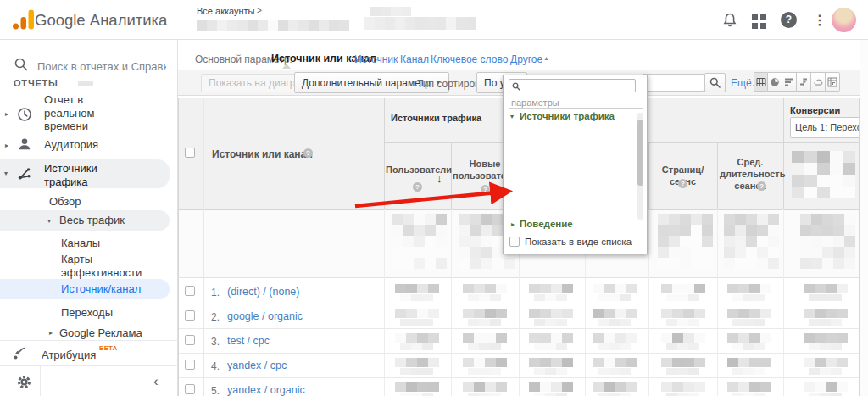 The width and height of the screenshot is (868, 396). Describe the element at coordinates (248, 341) in the screenshot. I see `row-source-medium-link: test / cpc` at that location.